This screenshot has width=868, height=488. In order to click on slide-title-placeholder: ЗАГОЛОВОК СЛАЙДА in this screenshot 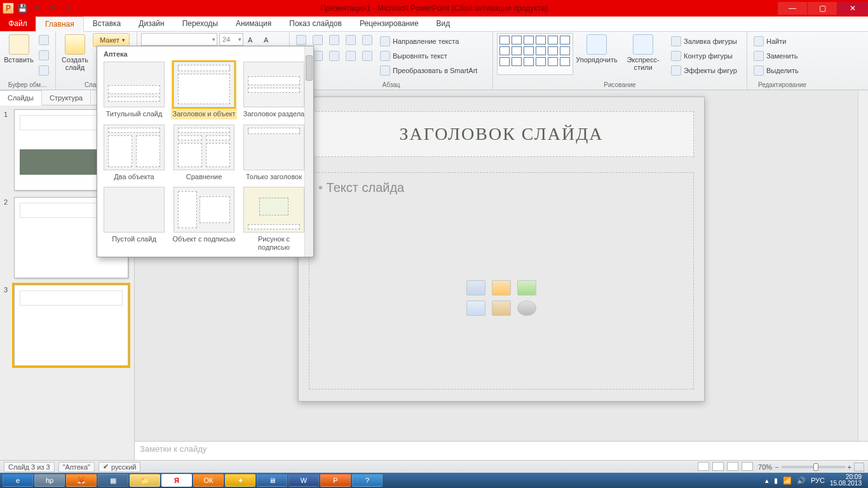, I will do `click(501, 134)`.